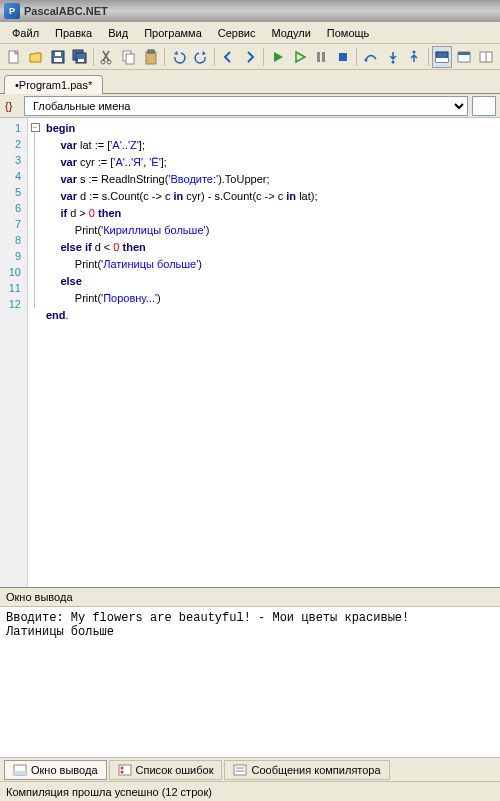 The height and width of the screenshot is (801, 500). What do you see at coordinates (200, 57) in the screenshot?
I see `redo-icon` at bounding box center [200, 57].